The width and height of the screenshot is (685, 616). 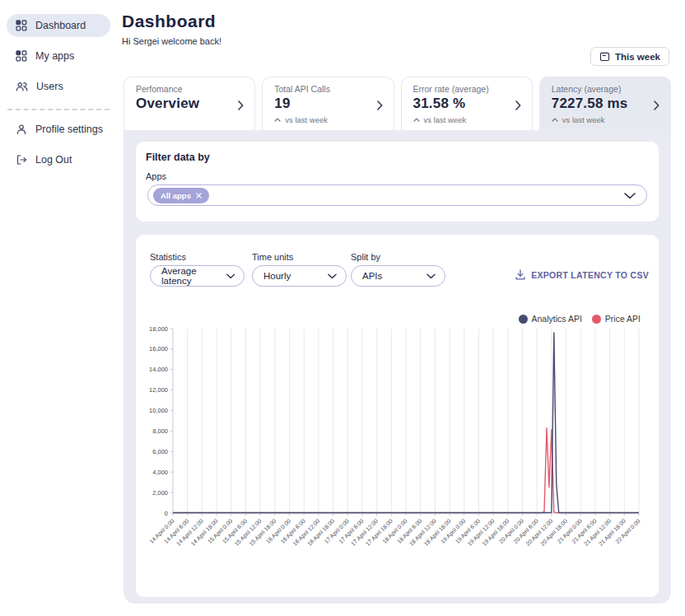 I want to click on page-title: Dashboard, so click(x=169, y=21).